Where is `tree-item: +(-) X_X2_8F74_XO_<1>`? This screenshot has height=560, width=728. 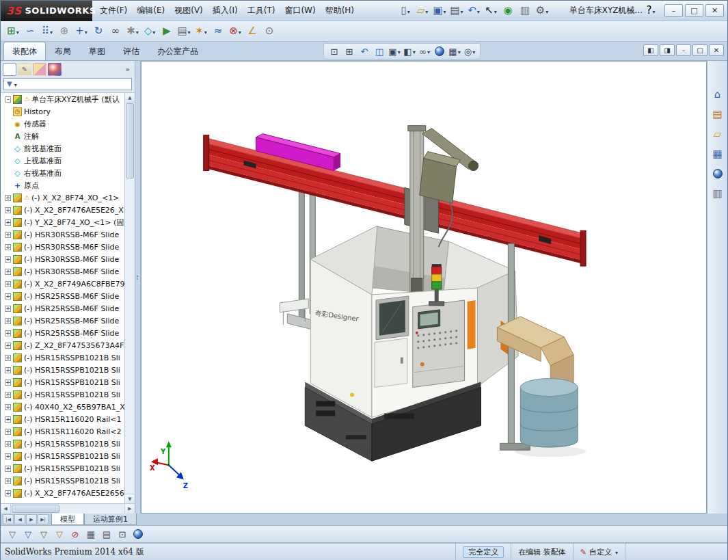 tree-item: +(-) X_X2_8F74_XO_<1> is located at coordinates (63, 198).